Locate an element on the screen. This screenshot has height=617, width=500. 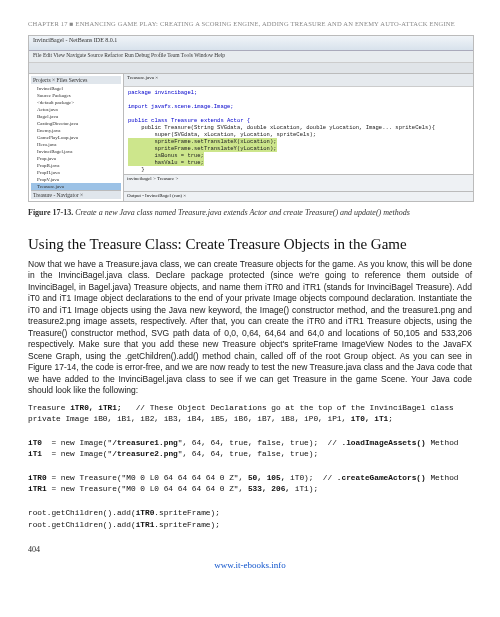
tree-pkg: Source Packages is located at coordinates (76, 96).